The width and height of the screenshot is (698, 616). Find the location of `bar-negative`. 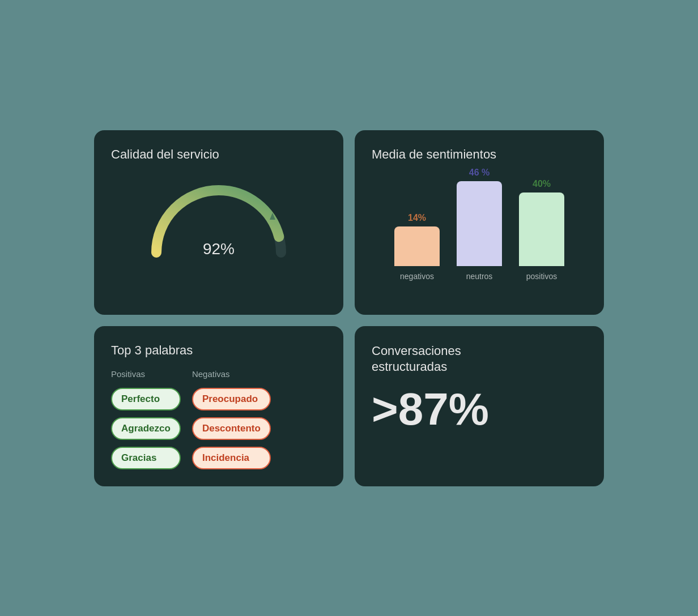

bar-negative is located at coordinates (417, 246).